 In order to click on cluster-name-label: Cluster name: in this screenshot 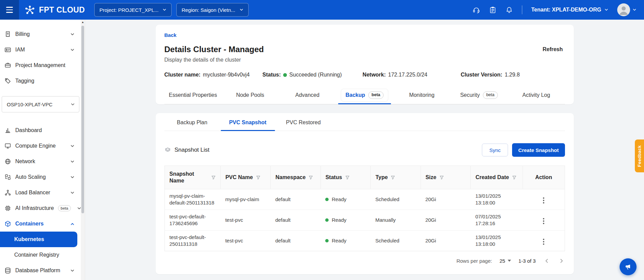, I will do `click(182, 75)`.